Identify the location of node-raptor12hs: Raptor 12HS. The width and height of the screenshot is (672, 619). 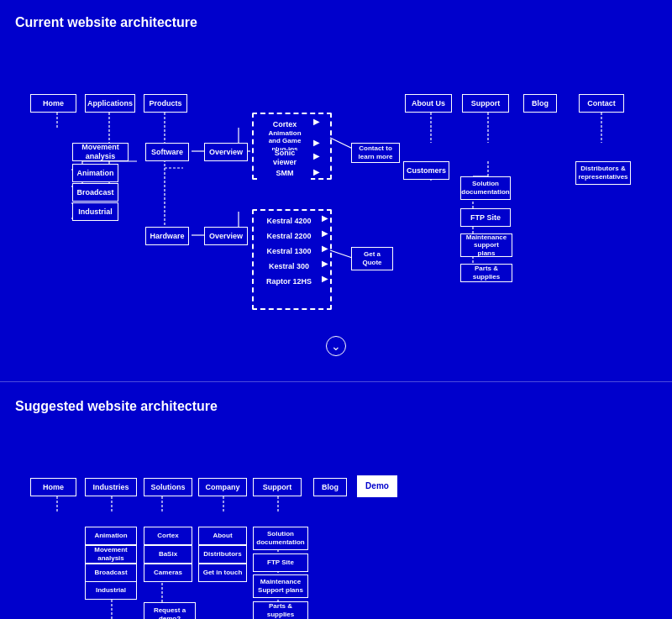
(289, 281).